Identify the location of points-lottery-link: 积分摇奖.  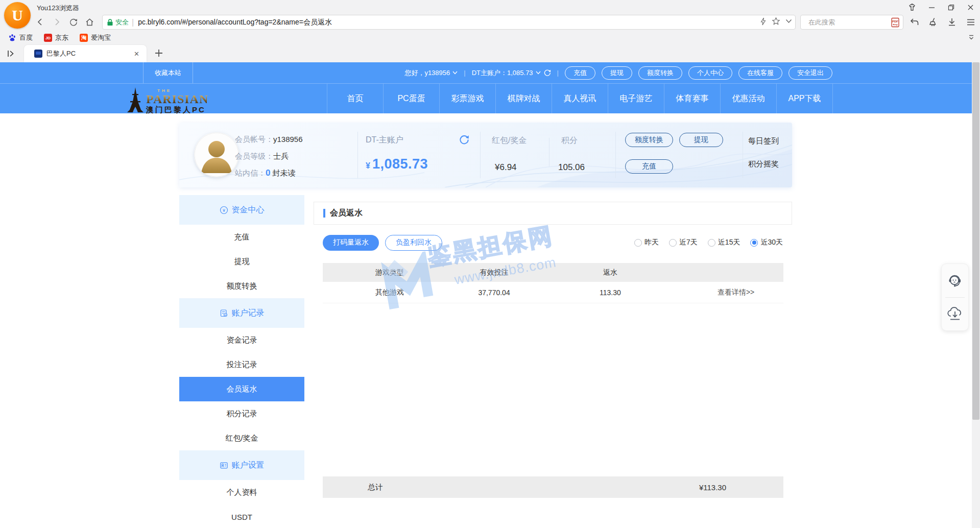
(763, 164).